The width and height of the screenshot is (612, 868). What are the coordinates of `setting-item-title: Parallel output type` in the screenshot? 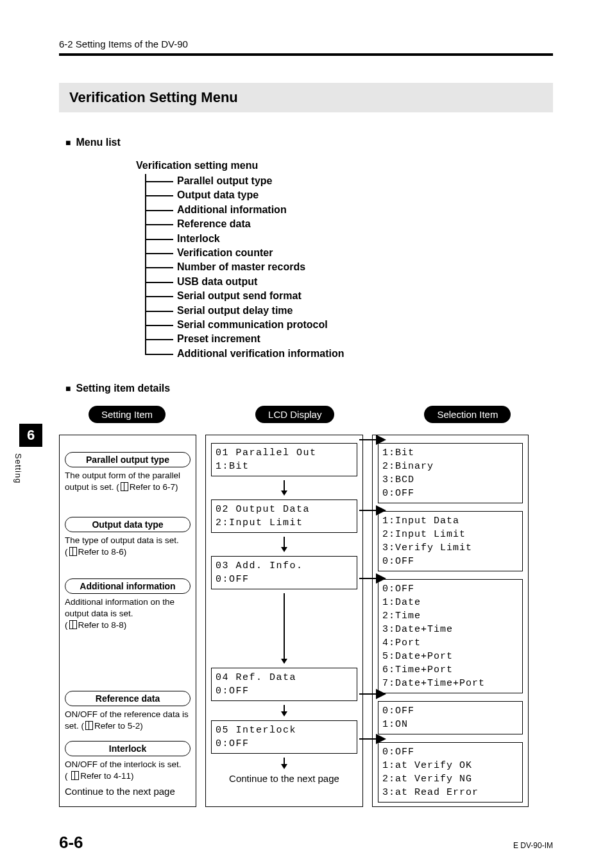 It's located at (128, 460).